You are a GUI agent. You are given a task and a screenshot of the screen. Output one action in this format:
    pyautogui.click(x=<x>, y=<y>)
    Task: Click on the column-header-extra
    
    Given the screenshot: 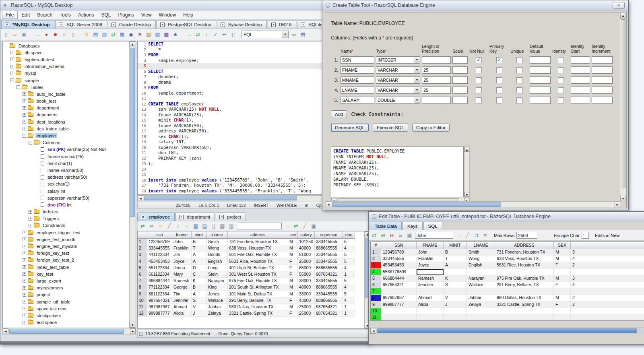 What is the action you would take?
    pyautogui.click(x=607, y=246)
    